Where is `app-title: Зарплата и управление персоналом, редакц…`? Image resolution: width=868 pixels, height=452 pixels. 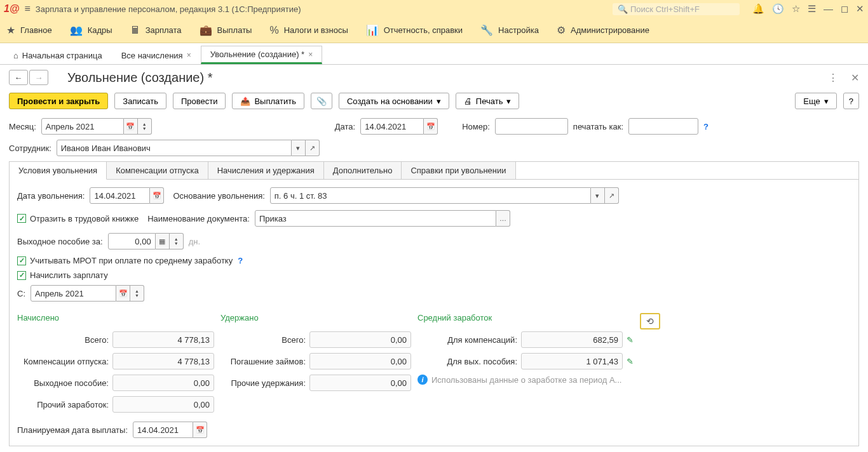 app-title: Зарплата и управление персоналом, редакц… is located at coordinates (168, 9).